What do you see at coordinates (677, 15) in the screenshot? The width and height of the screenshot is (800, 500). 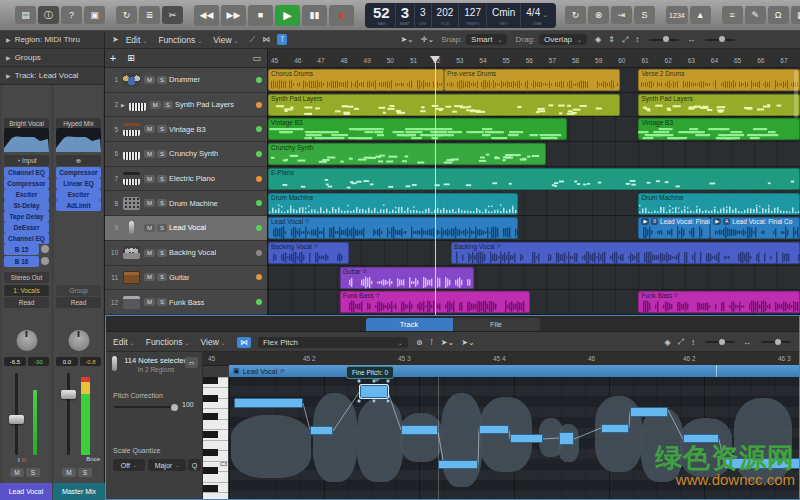 I see `count-in-button: 1234` at bounding box center [677, 15].